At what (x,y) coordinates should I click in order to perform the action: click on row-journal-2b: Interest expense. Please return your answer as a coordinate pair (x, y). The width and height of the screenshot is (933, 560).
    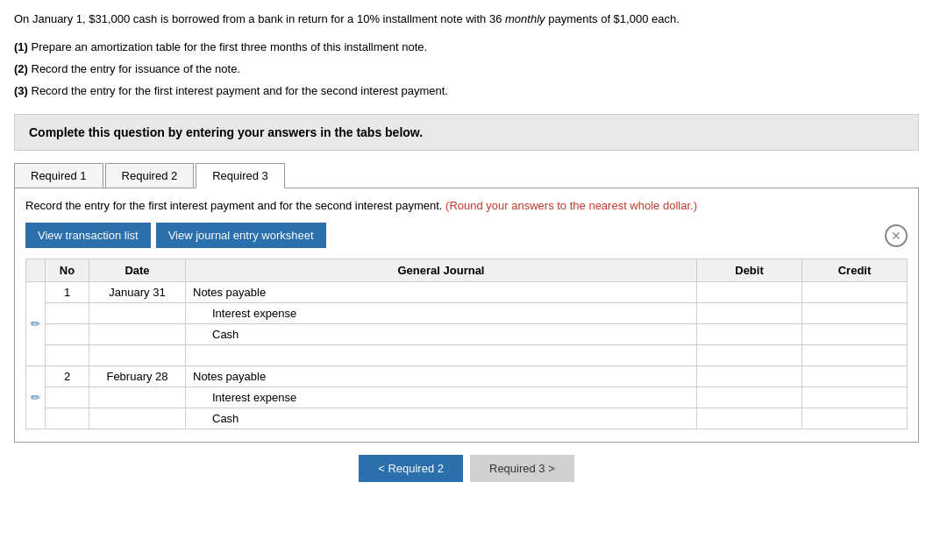
    Looking at the image, I should click on (442, 398).